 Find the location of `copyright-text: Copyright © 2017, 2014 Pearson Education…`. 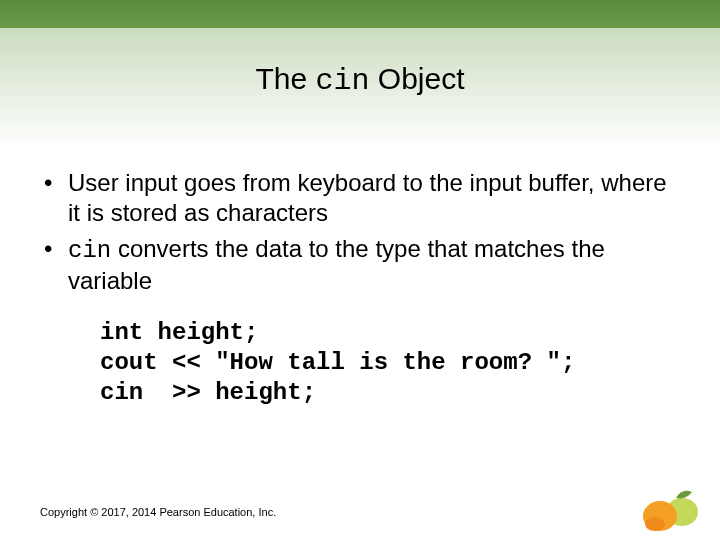

copyright-text: Copyright © 2017, 2014 Pearson Education… is located at coordinates (158, 512).